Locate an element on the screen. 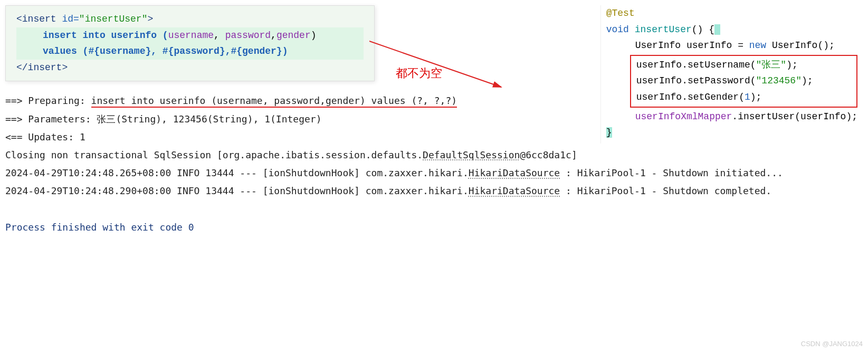 Image resolution: width=868 pixels, height=353 pixels. xml-attr-val: "insertUser" is located at coordinates (113, 19).